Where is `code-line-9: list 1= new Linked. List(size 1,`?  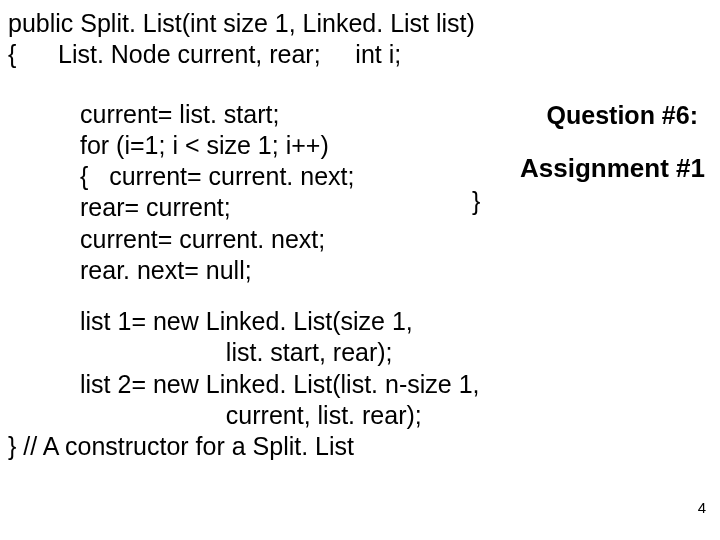
code-line-9: list 1= new Linked. List(size 1, is located at coordinates (246, 321).